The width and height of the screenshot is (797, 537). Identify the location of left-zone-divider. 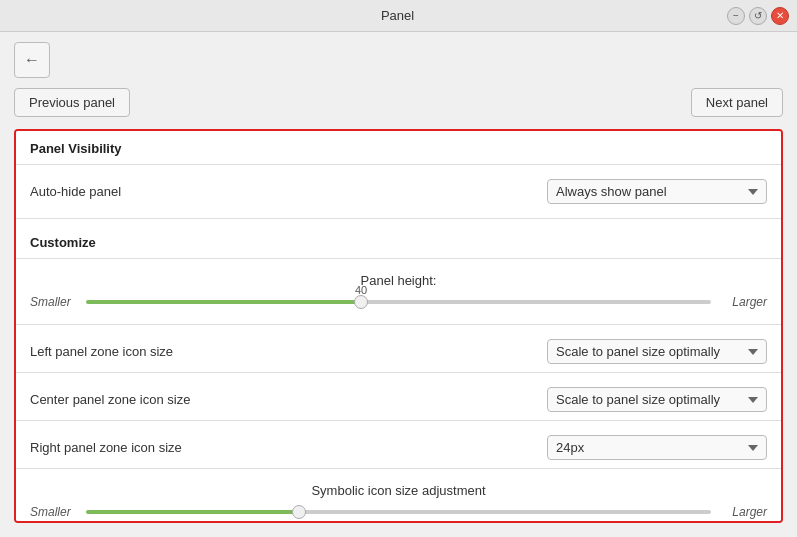
(398, 324).